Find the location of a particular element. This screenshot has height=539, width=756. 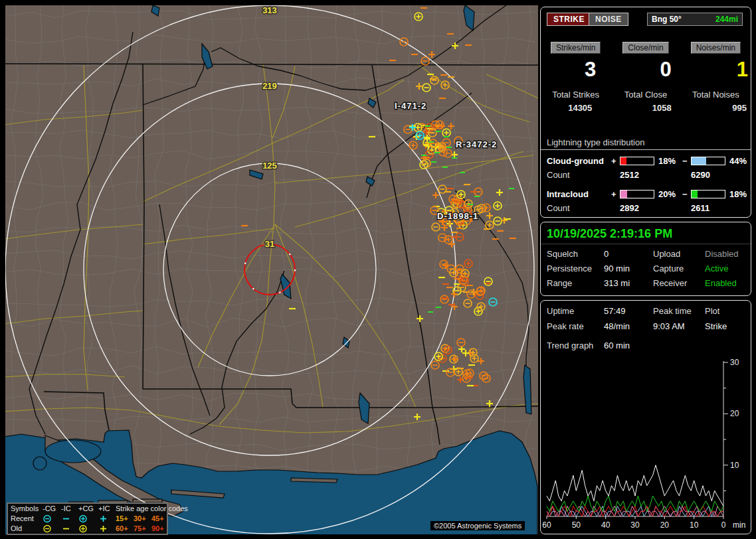

ic-neg-bar is located at coordinates (708, 194).